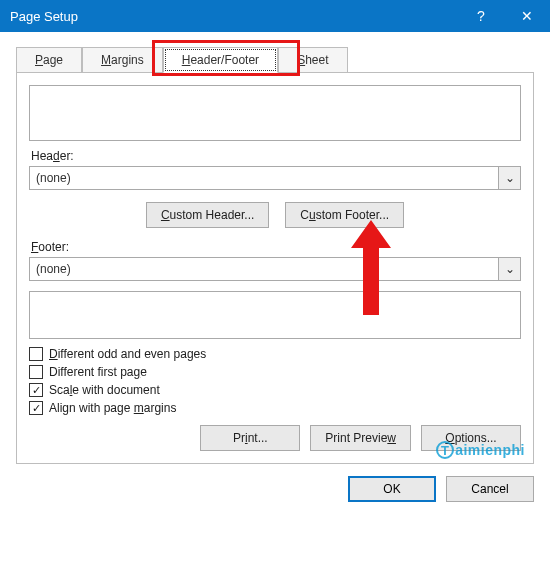  Describe the element at coordinates (276, 156) in the screenshot. I see `header-label: Header:` at that location.